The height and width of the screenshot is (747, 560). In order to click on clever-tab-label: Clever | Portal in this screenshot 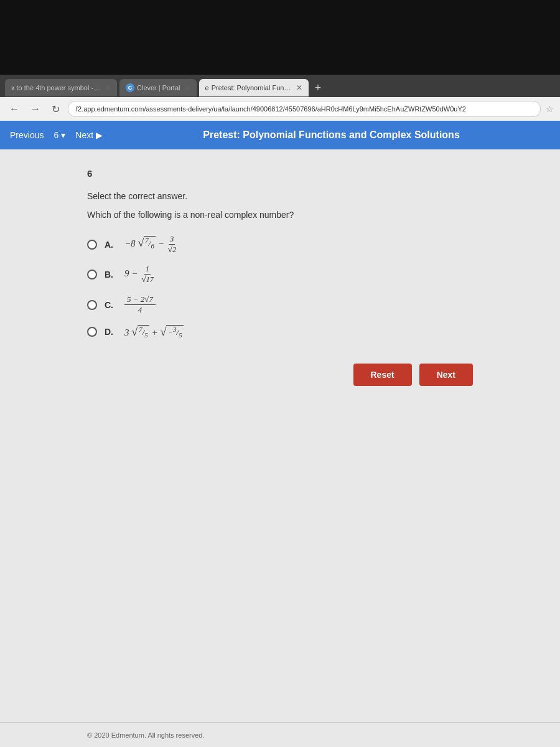, I will do `click(159, 88)`.